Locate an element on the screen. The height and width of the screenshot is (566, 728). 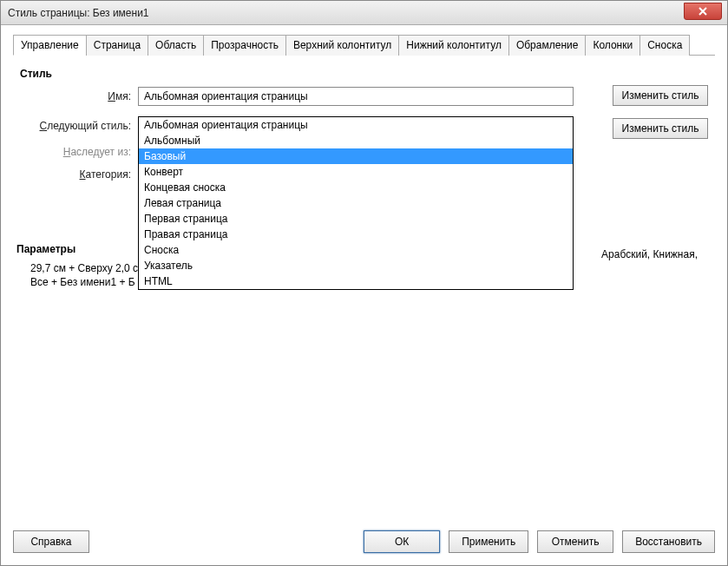
tab-border: Обрамление is located at coordinates (547, 45).